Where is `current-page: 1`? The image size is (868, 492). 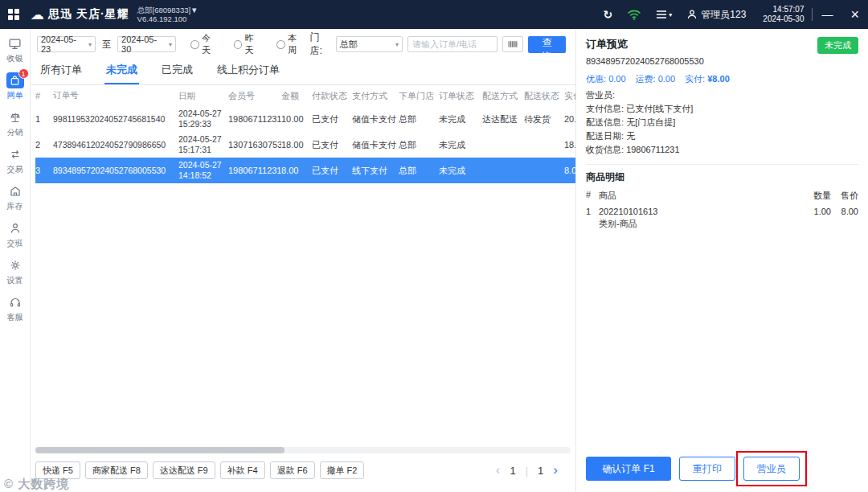 current-page: 1 is located at coordinates (513, 471).